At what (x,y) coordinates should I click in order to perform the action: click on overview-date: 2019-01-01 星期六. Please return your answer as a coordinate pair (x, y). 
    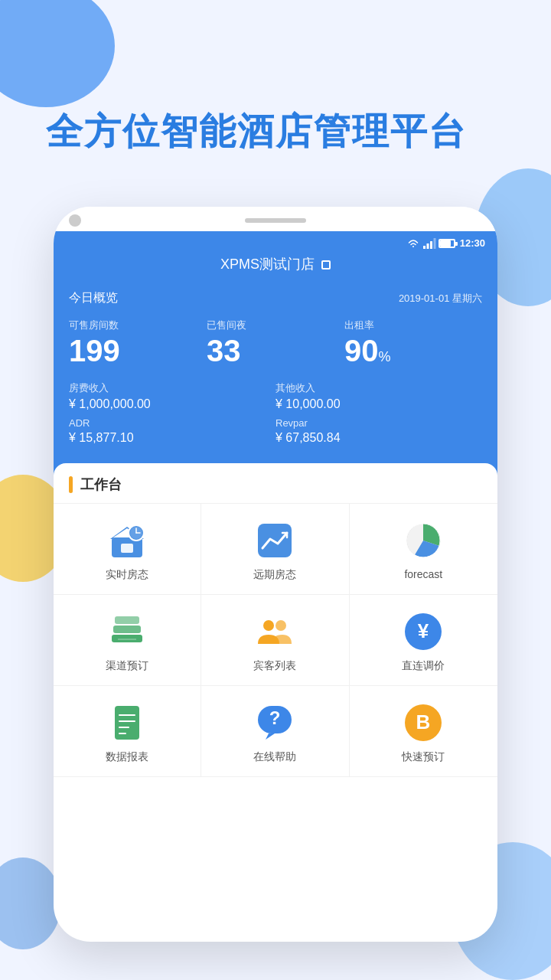
    Looking at the image, I should click on (441, 299).